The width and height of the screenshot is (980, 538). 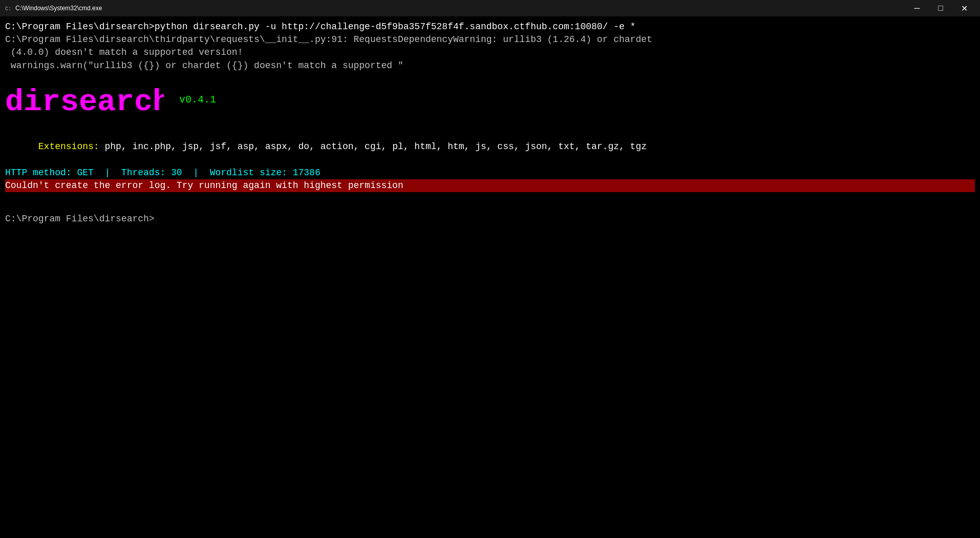 What do you see at coordinates (490, 173) in the screenshot?
I see `http-info-line: HTTP method: GET | Threads: 30 | Wordlis…` at bounding box center [490, 173].